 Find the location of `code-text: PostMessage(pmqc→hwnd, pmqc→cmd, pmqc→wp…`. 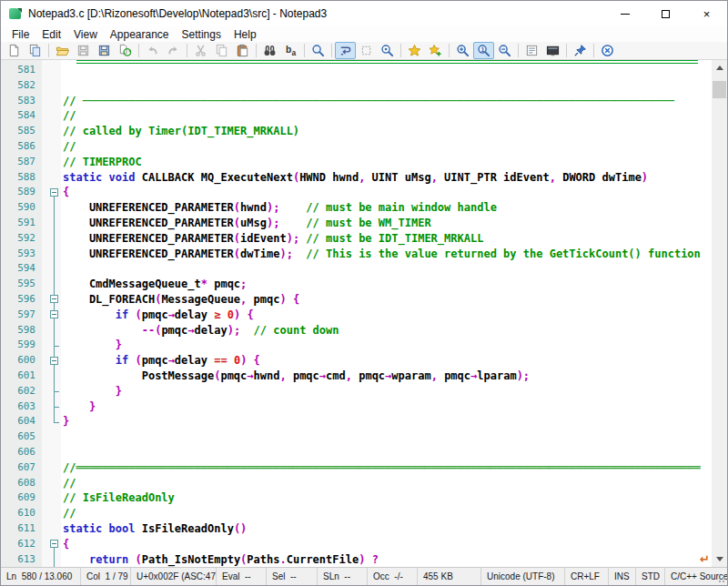

code-text: PostMessage(pmqc→hwnd, pmqc→cmd, pmqc→wp… is located at coordinates (386, 377).